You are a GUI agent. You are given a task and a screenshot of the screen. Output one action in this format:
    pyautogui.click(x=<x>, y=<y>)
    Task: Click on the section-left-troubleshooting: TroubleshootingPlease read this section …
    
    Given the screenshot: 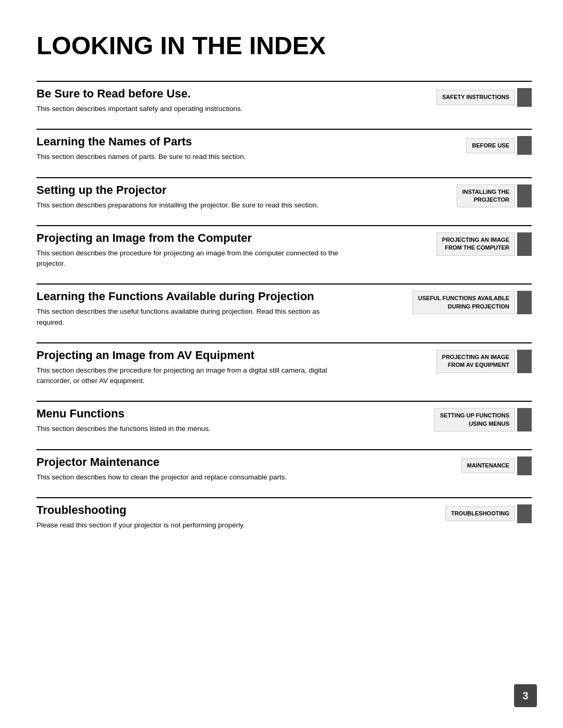 What is the action you would take?
    pyautogui.click(x=209, y=517)
    